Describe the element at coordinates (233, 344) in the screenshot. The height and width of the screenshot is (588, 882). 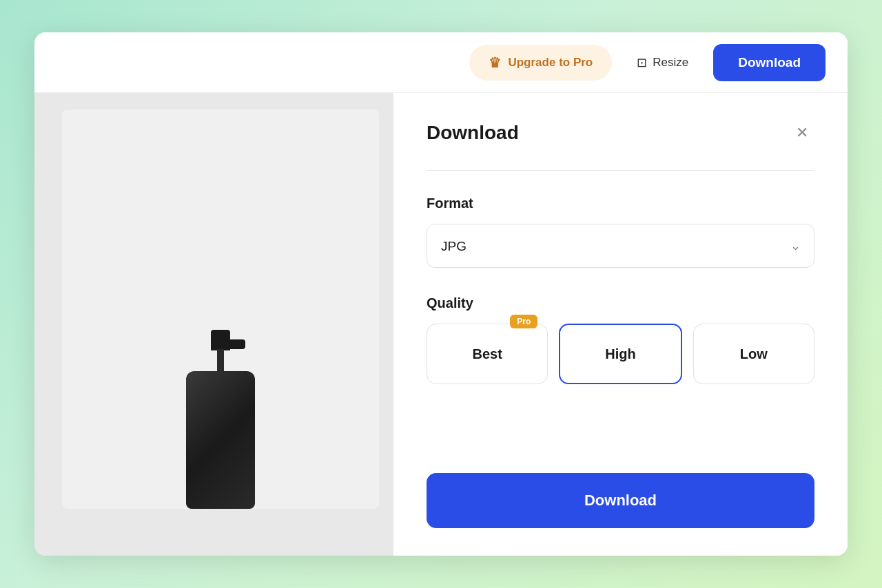
I see `bottle-pump-head` at that location.